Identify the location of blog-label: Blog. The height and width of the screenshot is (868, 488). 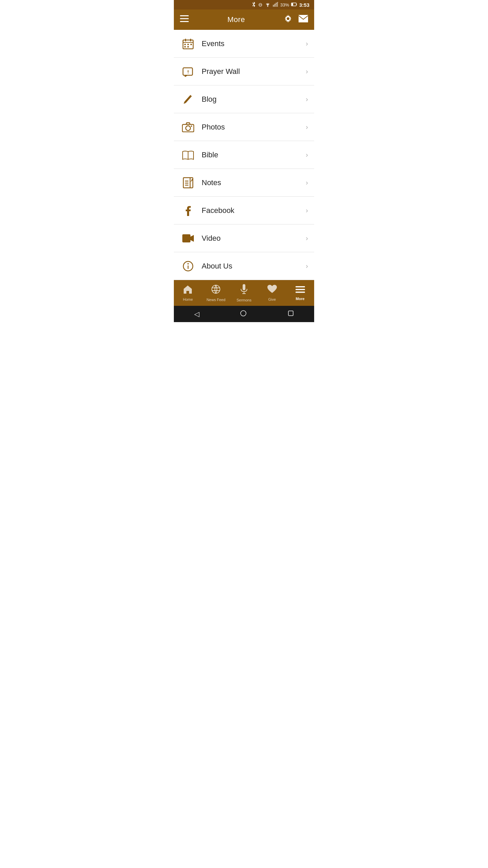
(253, 99).